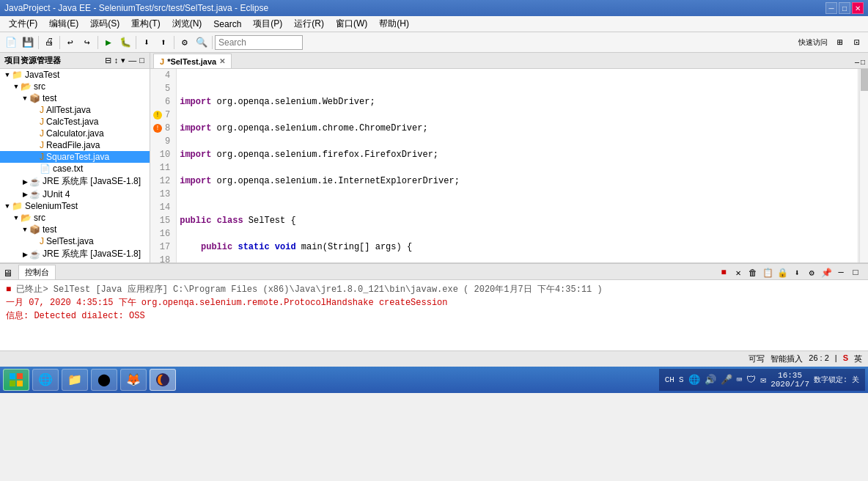 Image resolution: width=868 pixels, height=481 pixels. I want to click on tree-label: JavaTest, so click(43, 75).